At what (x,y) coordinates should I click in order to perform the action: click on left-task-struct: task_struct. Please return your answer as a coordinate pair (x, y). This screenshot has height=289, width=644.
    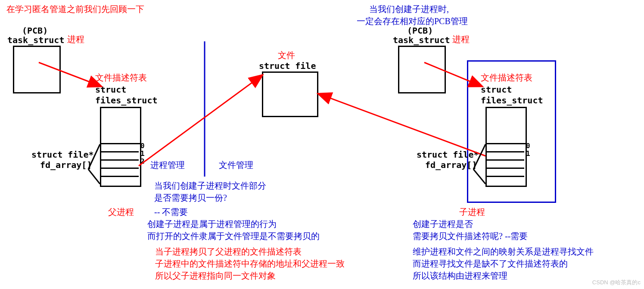
    Looking at the image, I should click on (36, 40).